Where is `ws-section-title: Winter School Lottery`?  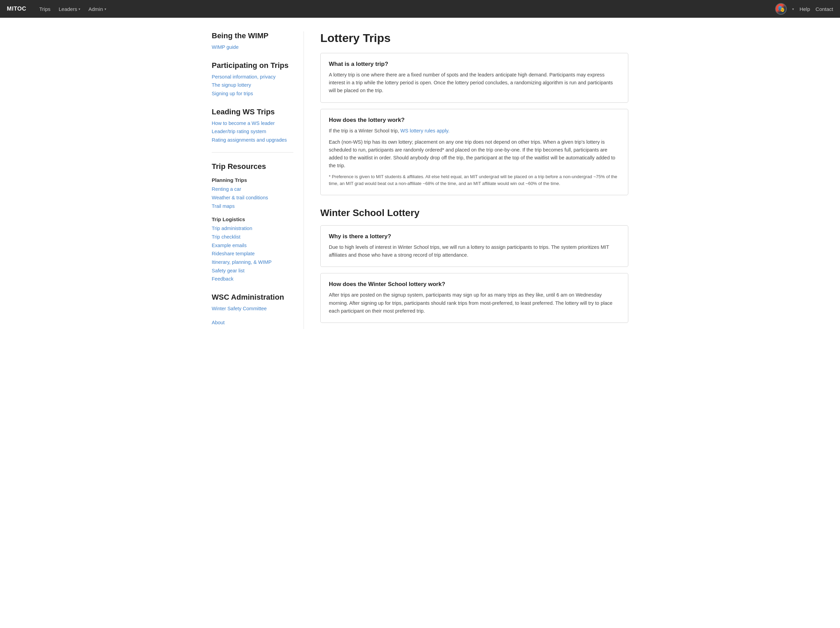
ws-section-title: Winter School Lottery is located at coordinates (474, 213).